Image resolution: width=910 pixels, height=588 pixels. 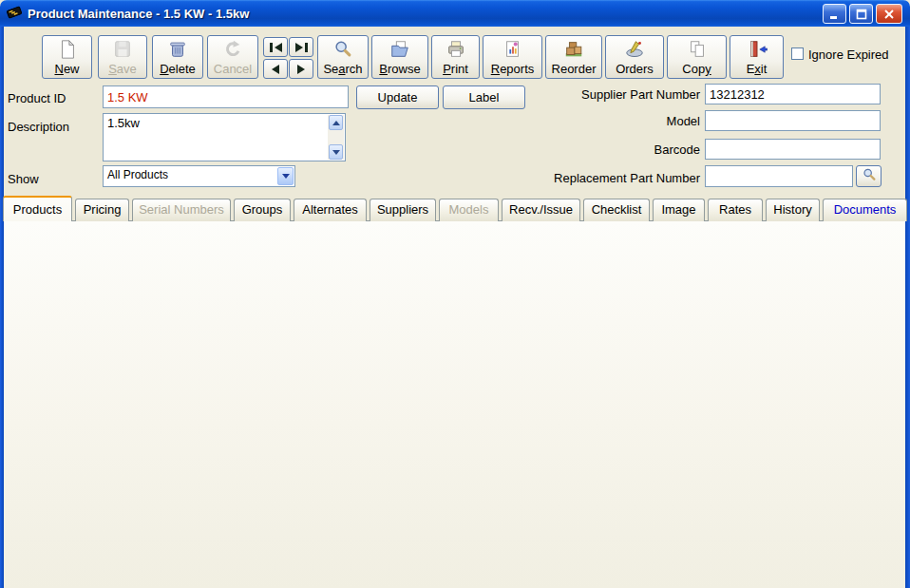 I want to click on exit-button: Exit, so click(x=756, y=57).